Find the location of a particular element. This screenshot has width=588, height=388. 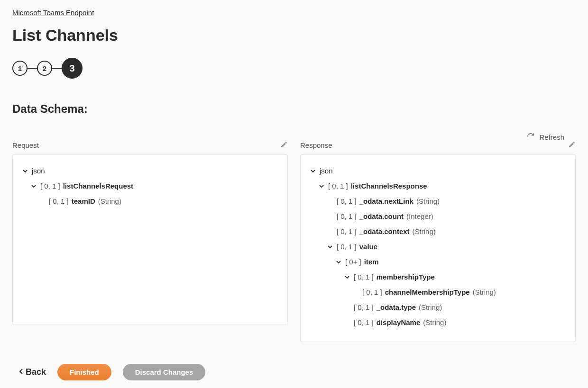

tree-label: channelMembershipType is located at coordinates (428, 292).